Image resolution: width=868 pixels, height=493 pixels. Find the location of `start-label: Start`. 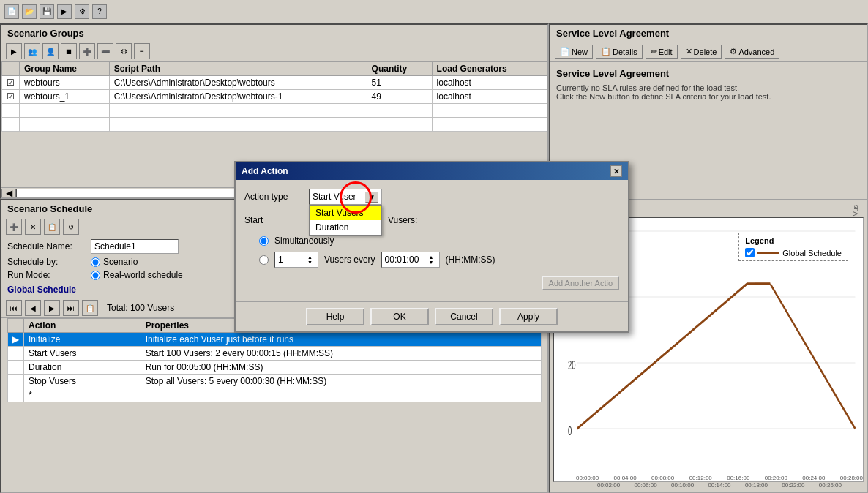

start-label: Start is located at coordinates (274, 220).